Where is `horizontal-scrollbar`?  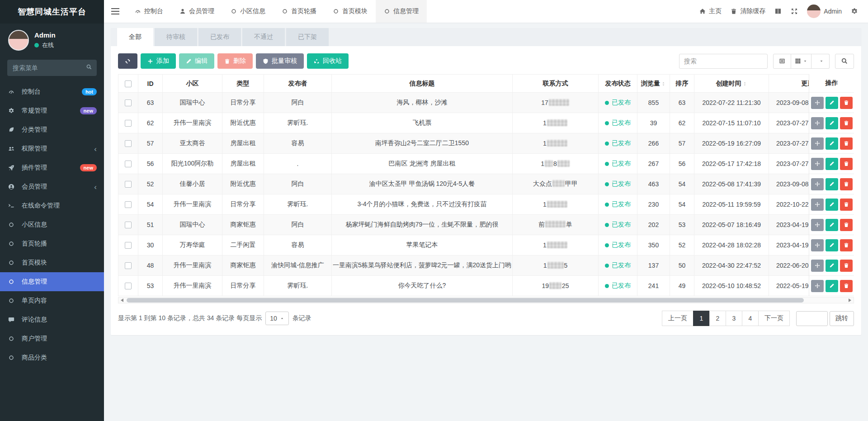
horizontal-scrollbar is located at coordinates (486, 300).